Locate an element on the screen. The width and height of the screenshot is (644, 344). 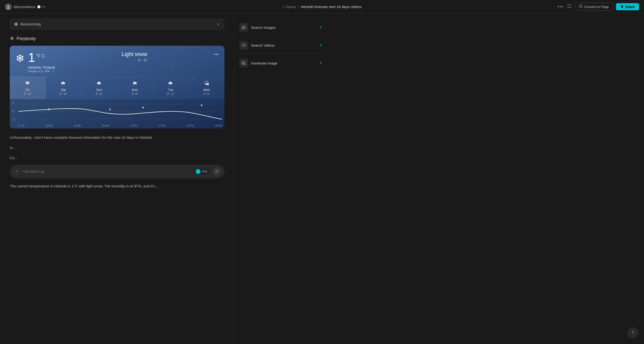
bookmark-icon is located at coordinates (570, 7).